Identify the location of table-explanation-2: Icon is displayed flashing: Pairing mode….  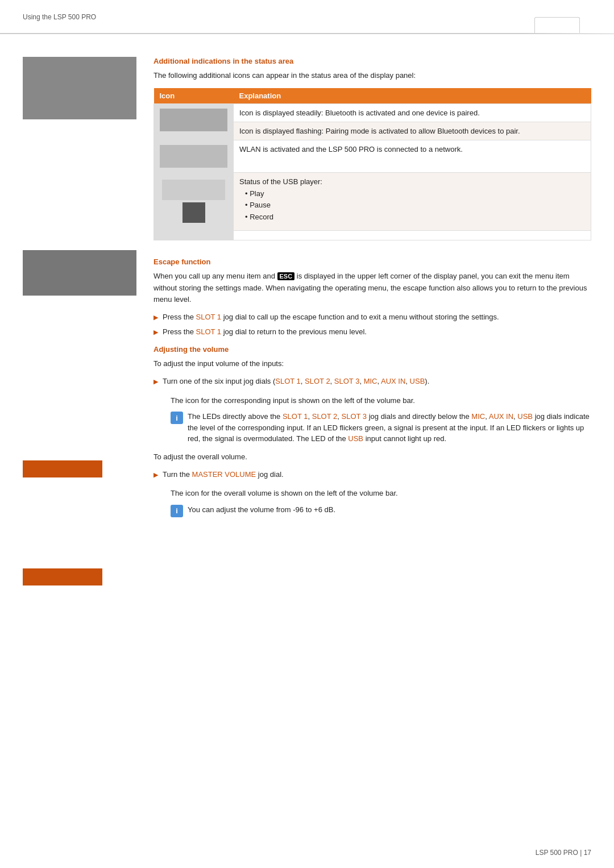
(413, 131).